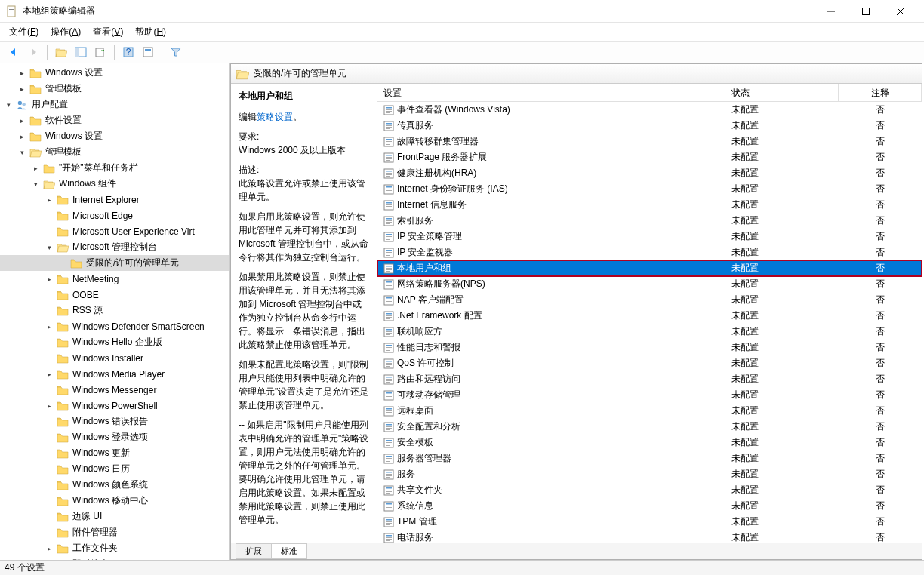 This screenshot has height=575, width=924. Describe the element at coordinates (115, 548) in the screenshot. I see `tree-node: 工作文件夹` at that location.